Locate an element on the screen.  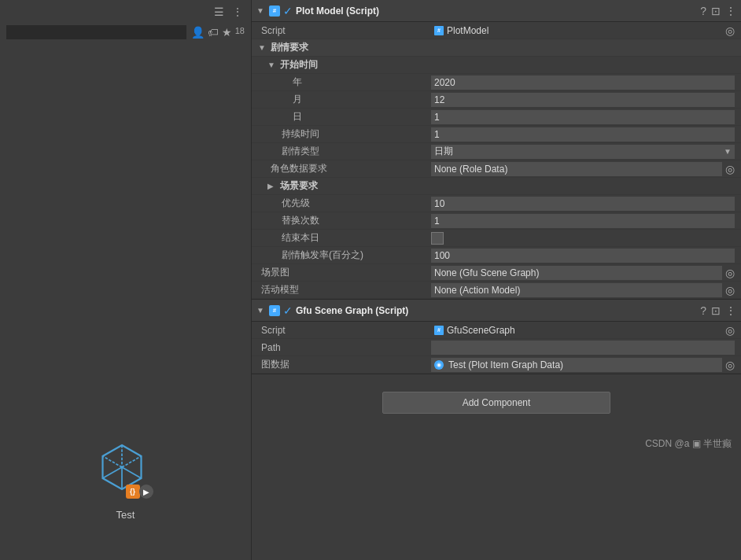
path-row: Path is located at coordinates (496, 348).